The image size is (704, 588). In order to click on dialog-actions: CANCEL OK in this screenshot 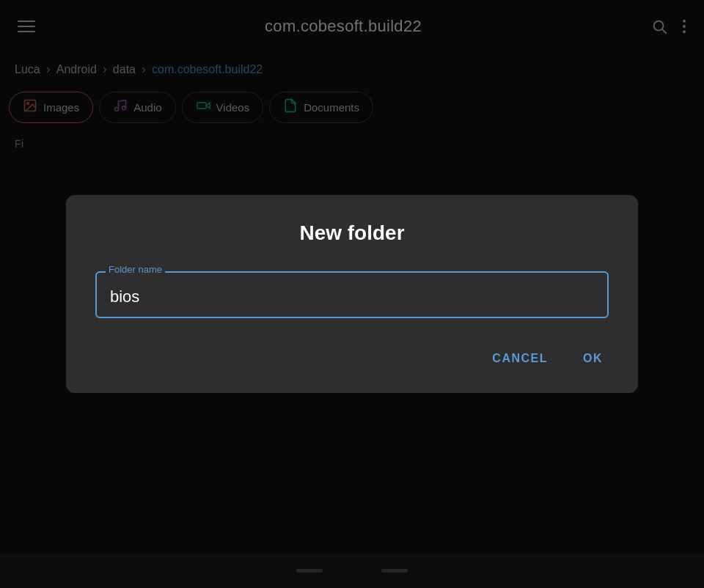, I will do `click(352, 356)`.